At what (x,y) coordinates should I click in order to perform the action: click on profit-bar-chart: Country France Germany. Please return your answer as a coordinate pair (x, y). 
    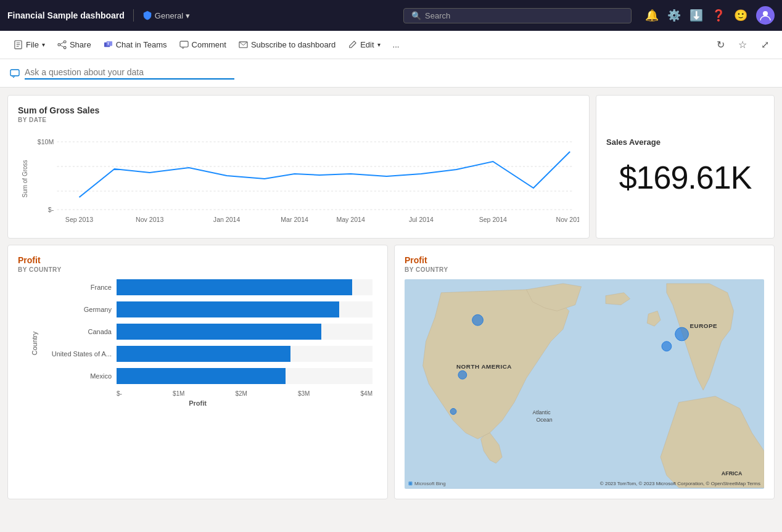
    Looking at the image, I should click on (197, 343).